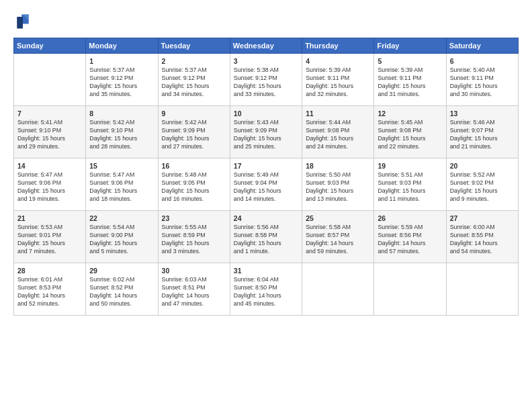 The height and width of the screenshot is (411, 532). I want to click on day-info: Sunrise: 5:56 AM Sunset: 8:58 PM Dayligh…, so click(266, 240).